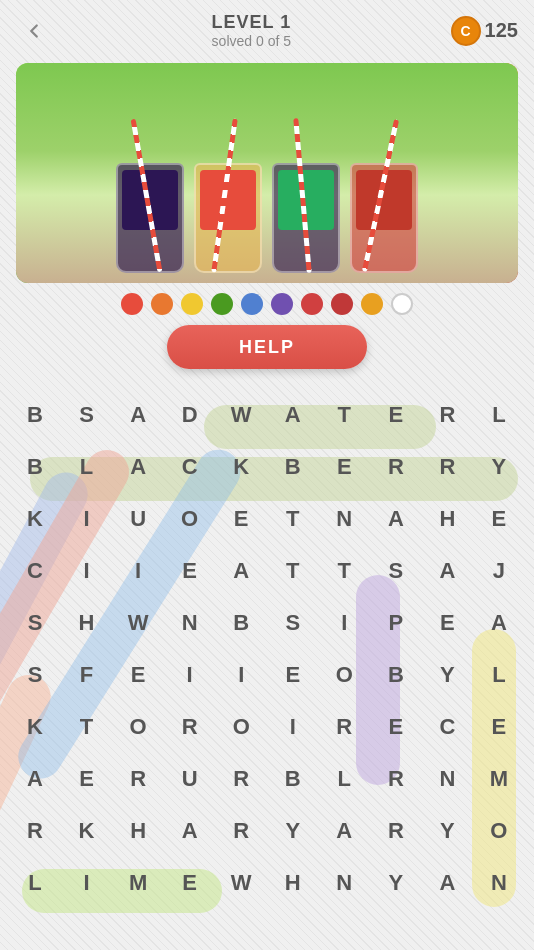 The image size is (534, 950). What do you see at coordinates (35, 779) in the screenshot?
I see `grid-cell-7-0: A` at bounding box center [35, 779].